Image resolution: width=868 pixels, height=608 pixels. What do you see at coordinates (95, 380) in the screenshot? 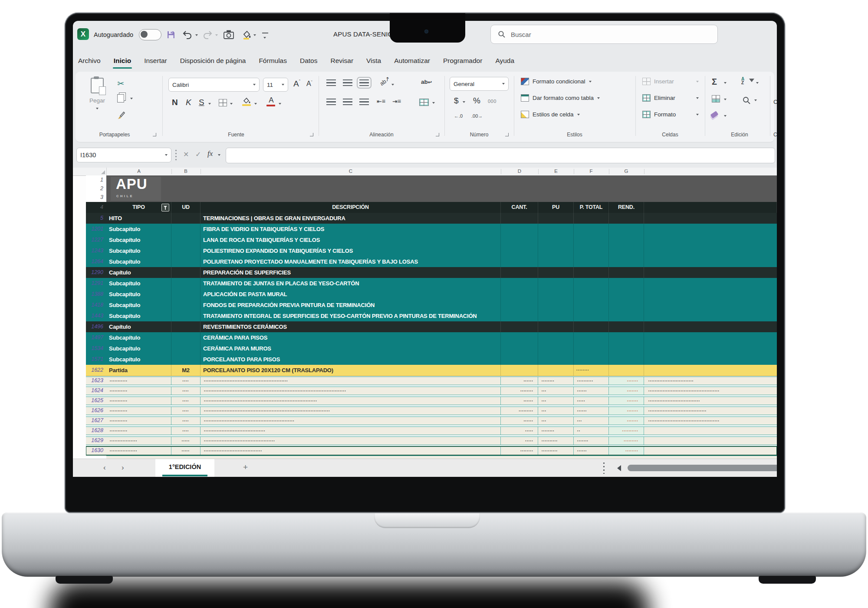
I see `row-header-1623: 1623` at bounding box center [95, 380].